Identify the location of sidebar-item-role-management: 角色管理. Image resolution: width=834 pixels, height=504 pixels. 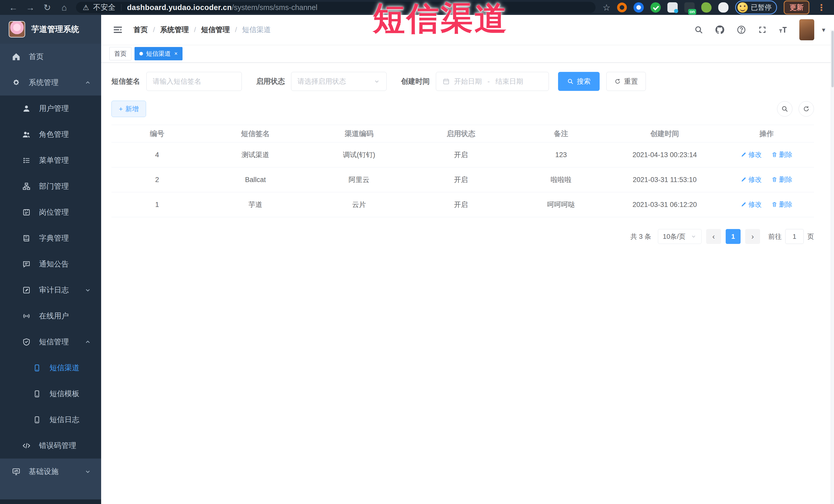
(51, 134).